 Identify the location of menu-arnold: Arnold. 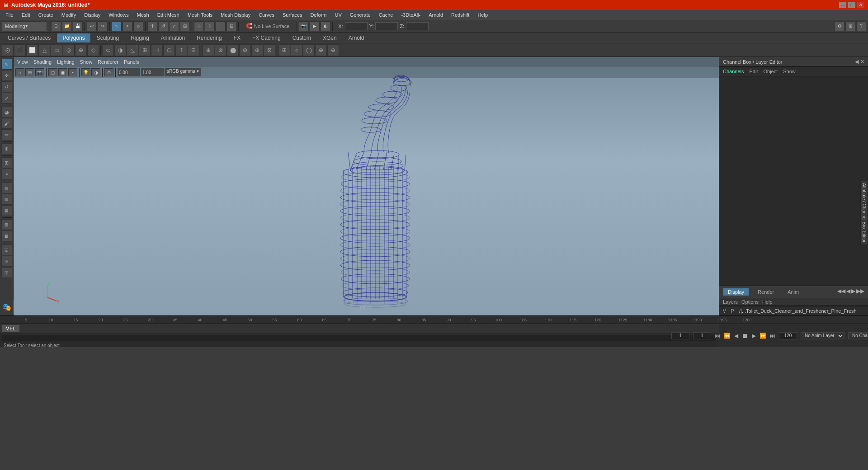
(436, 15).